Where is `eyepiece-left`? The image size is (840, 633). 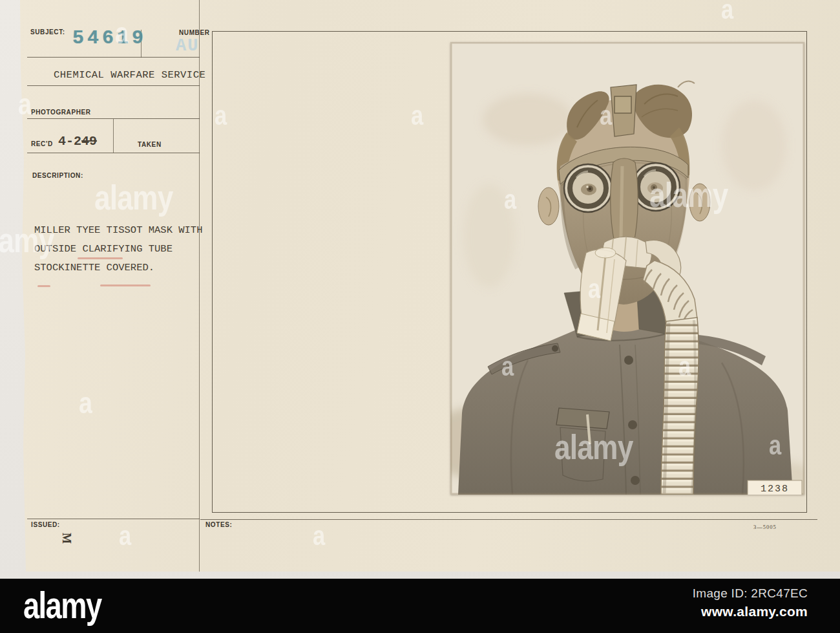 eyepiece-left is located at coordinates (588, 188).